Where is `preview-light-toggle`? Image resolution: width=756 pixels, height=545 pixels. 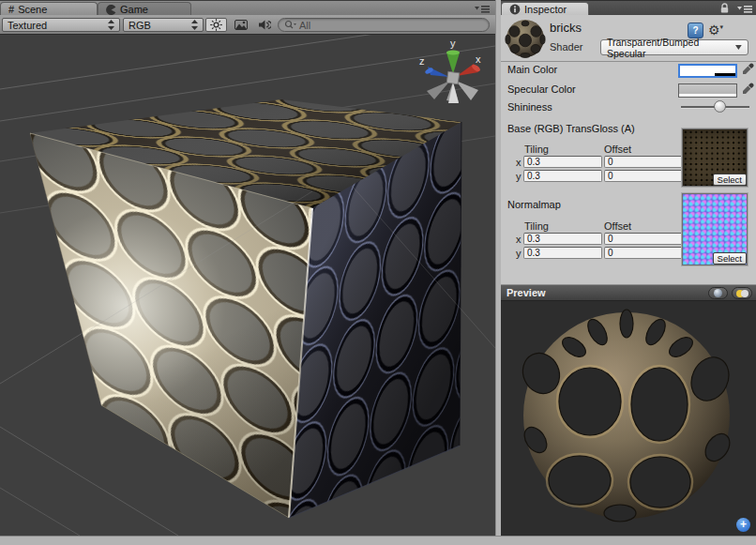 preview-light-toggle is located at coordinates (742, 293).